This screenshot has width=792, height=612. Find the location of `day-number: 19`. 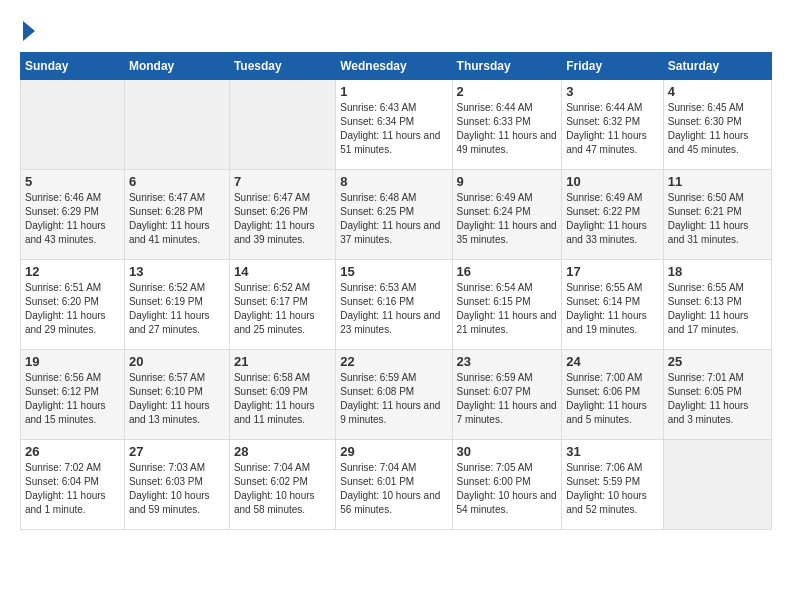

day-number: 19 is located at coordinates (72, 362).